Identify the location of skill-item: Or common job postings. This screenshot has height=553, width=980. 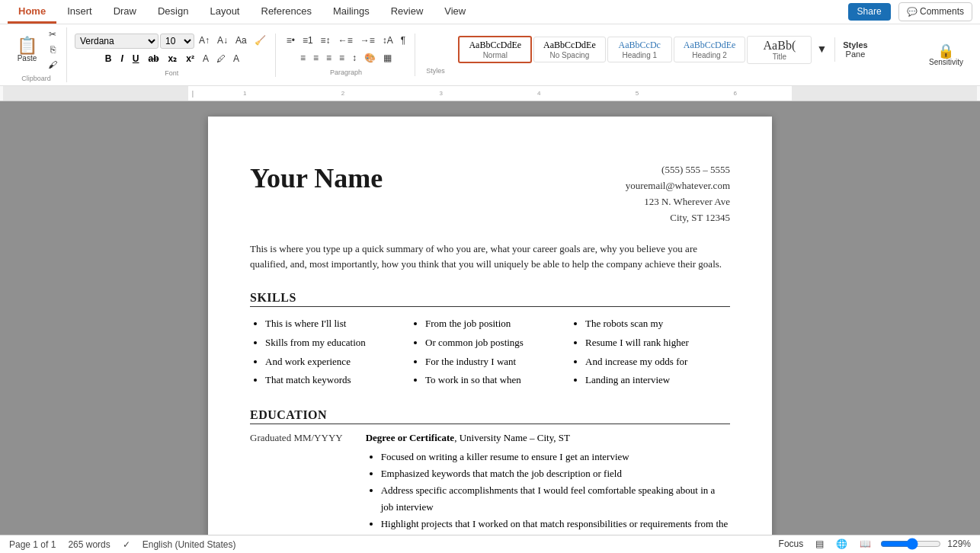
(498, 343).